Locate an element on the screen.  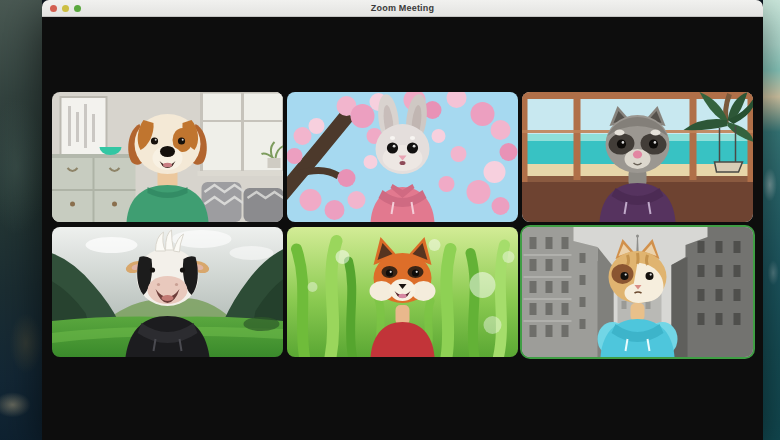
fox-avatar is located at coordinates (403, 297).